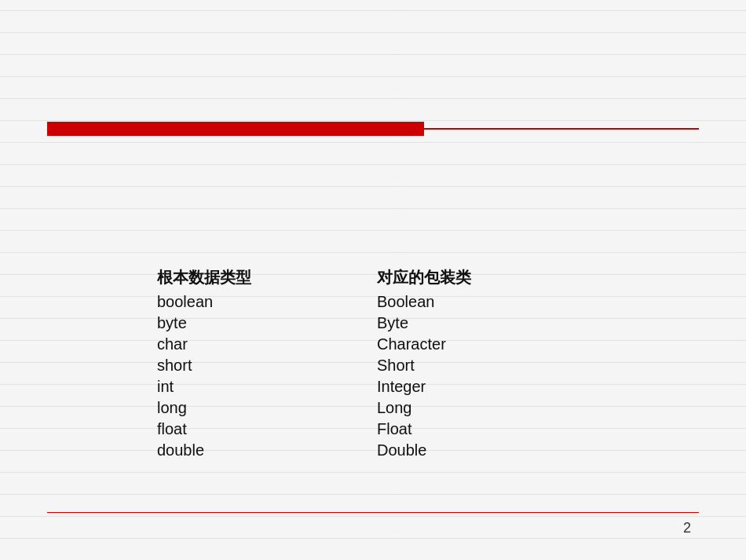 Image resolution: width=746 pixels, height=560 pixels. Describe the element at coordinates (346, 344) in the screenshot. I see `table-row: char Character` at that location.